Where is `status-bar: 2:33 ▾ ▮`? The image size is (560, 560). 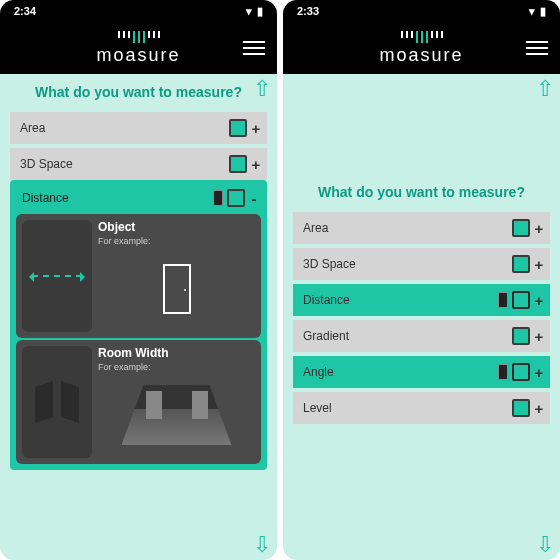
status-bar: 2:33 ▾ ▮ is located at coordinates (422, 11).